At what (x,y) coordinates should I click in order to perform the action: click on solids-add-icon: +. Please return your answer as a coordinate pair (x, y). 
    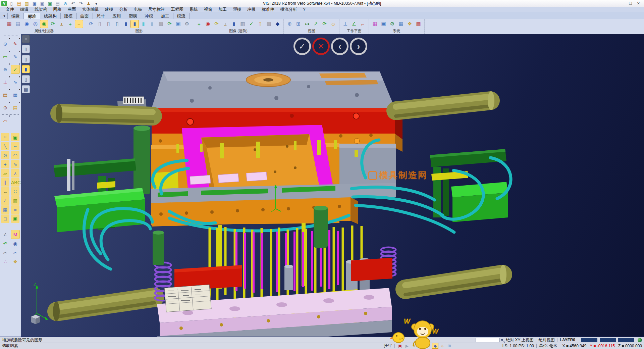
    Looking at the image, I should click on (199, 24).